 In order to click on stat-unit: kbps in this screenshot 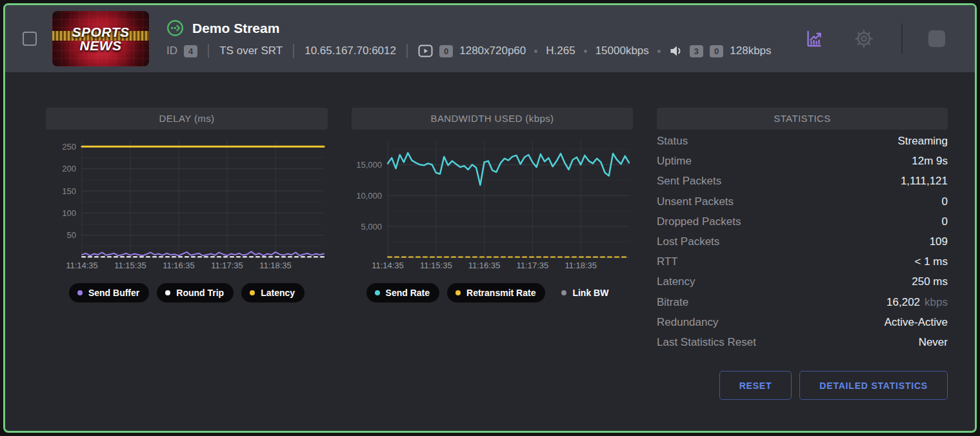, I will do `click(936, 302)`.